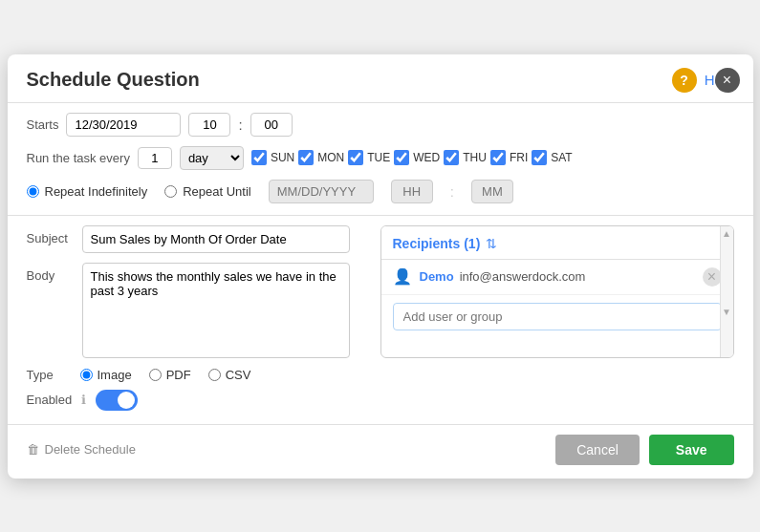 The height and width of the screenshot is (532, 760). Describe the element at coordinates (155, 374) in the screenshot. I see `type-pdf-radio` at that location.